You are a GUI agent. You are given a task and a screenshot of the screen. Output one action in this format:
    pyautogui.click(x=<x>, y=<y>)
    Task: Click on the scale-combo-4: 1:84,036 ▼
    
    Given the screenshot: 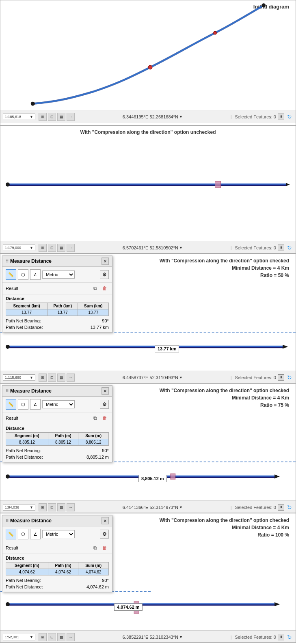 What is the action you would take?
    pyautogui.click(x=19, y=507)
    